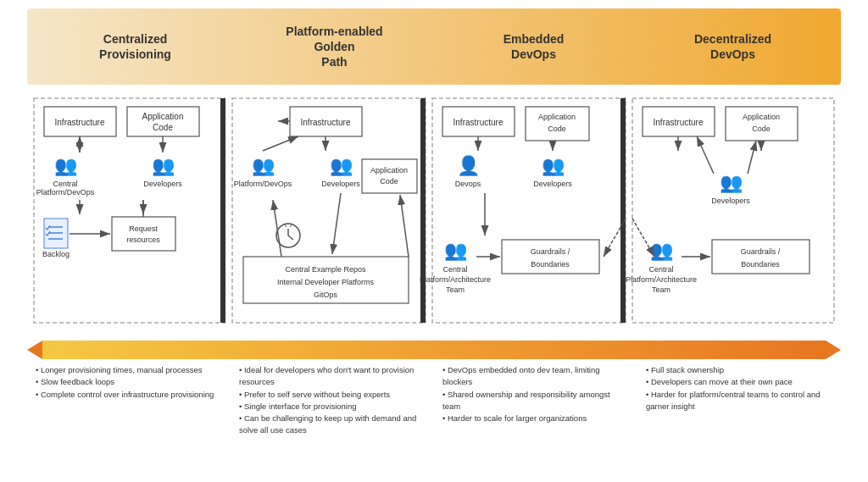 The width and height of the screenshot is (868, 482). What do you see at coordinates (129, 370) in the screenshot?
I see `bullet-item: Longer provisioning times, manual proces…` at bounding box center [129, 370].